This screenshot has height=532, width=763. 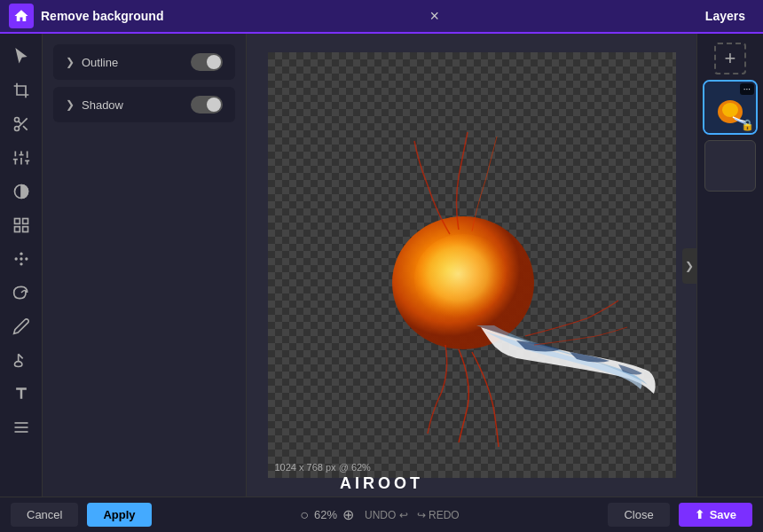 What do you see at coordinates (70, 105) in the screenshot?
I see `shadow-chevron: ❯` at bounding box center [70, 105].